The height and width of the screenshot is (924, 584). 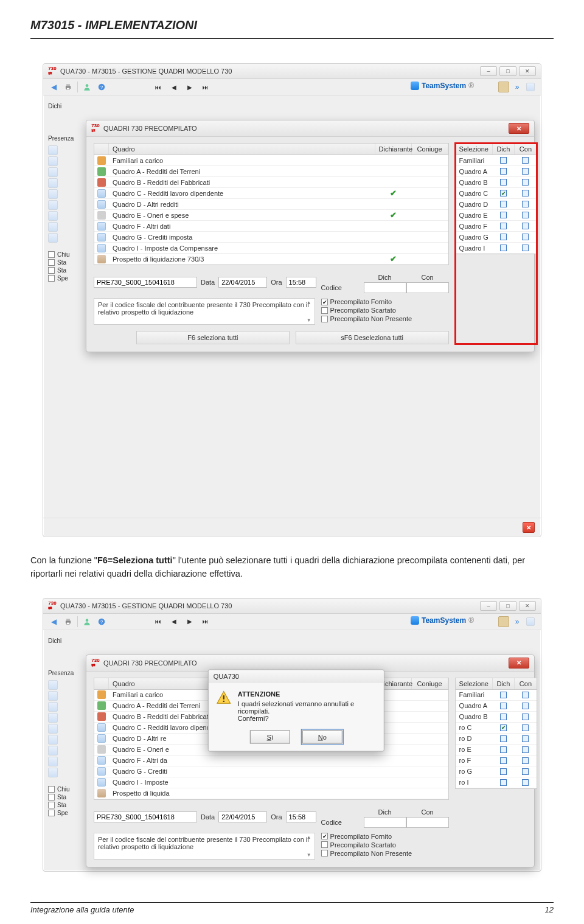 What do you see at coordinates (428, 288) in the screenshot?
I see `codice-con-input` at bounding box center [428, 288].